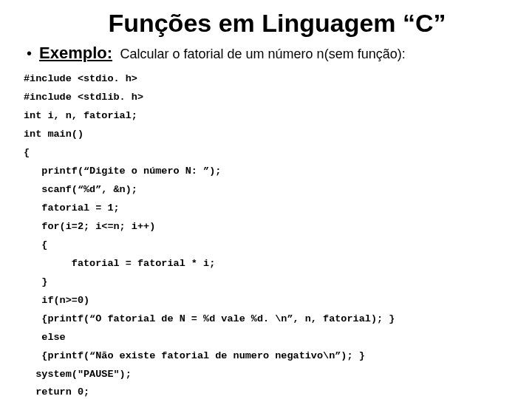 This screenshot has width=532, height=399. I want to click on example-label: Exemplo:, so click(75, 53).